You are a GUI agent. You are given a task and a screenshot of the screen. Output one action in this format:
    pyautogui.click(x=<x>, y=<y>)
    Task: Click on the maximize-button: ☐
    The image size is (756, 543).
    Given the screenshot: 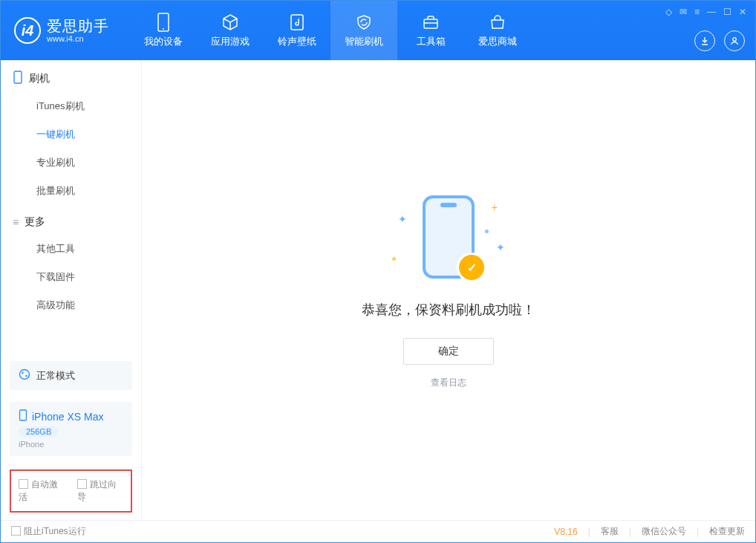 What is the action you would take?
    pyautogui.click(x=728, y=12)
    